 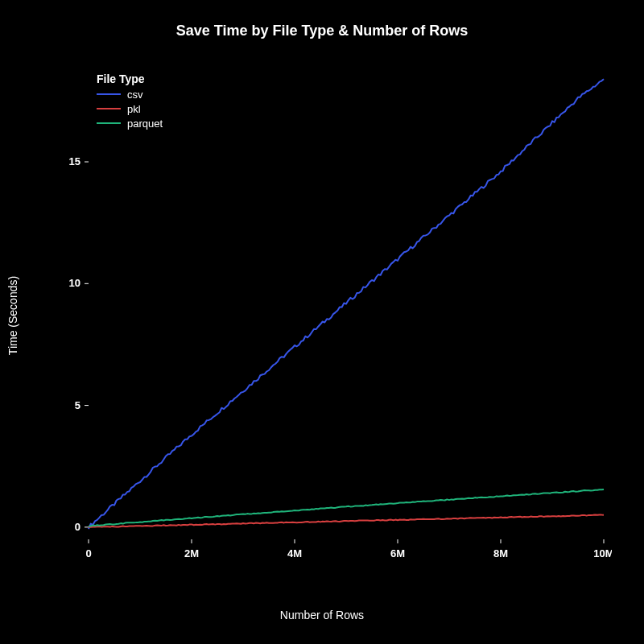 What do you see at coordinates (130, 123) in the screenshot?
I see `legend-item-parquet: parquet` at bounding box center [130, 123].